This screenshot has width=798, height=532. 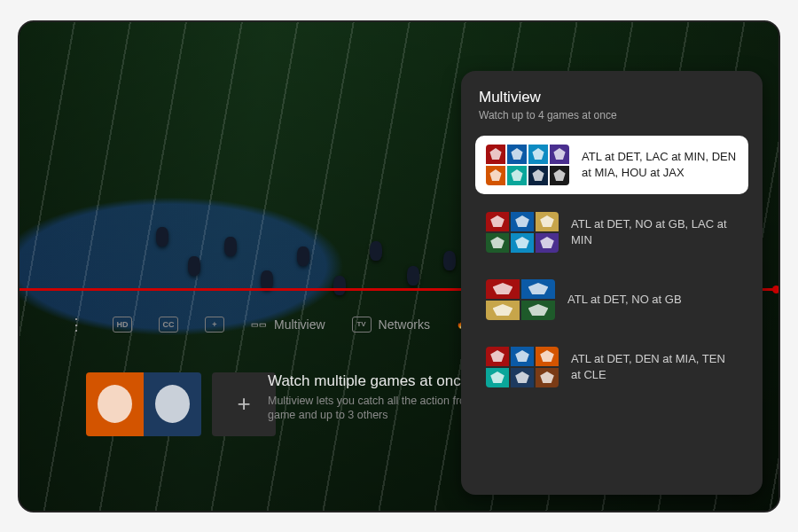 I want to click on multiview-option: ATL at DET, DEN at MIA, TEN at CLE, so click(x=612, y=367).